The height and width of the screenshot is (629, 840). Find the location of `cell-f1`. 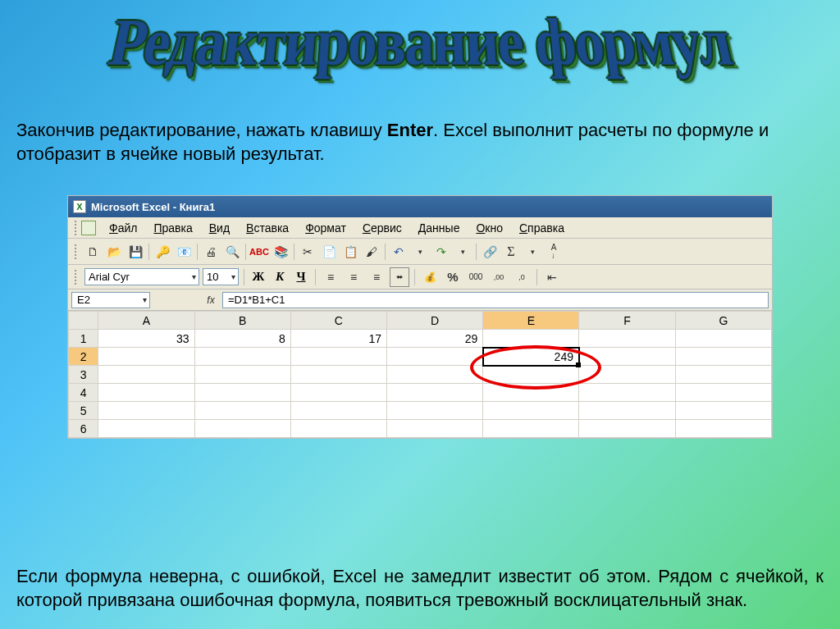

cell-f1 is located at coordinates (627, 339).